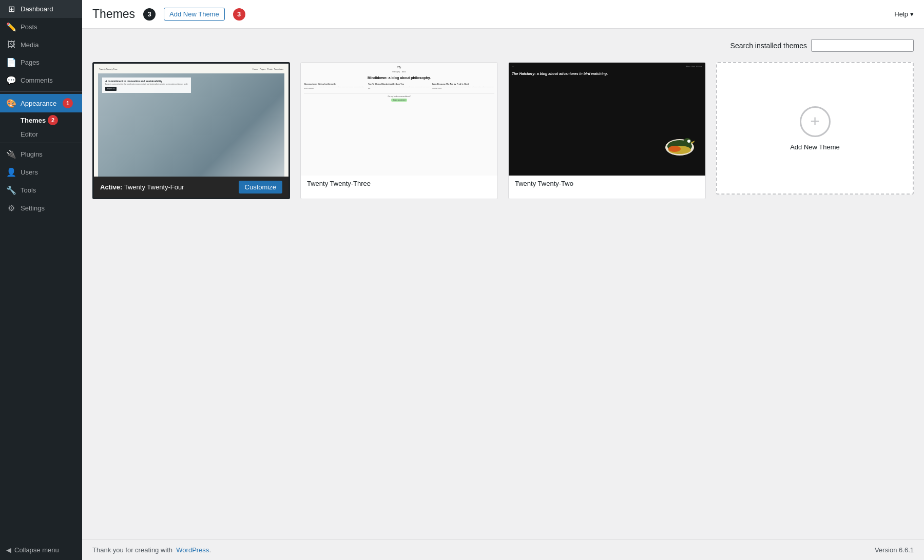  What do you see at coordinates (399, 184) in the screenshot?
I see `theme-footer-tt3: Twenty Twenty-Three` at bounding box center [399, 184].